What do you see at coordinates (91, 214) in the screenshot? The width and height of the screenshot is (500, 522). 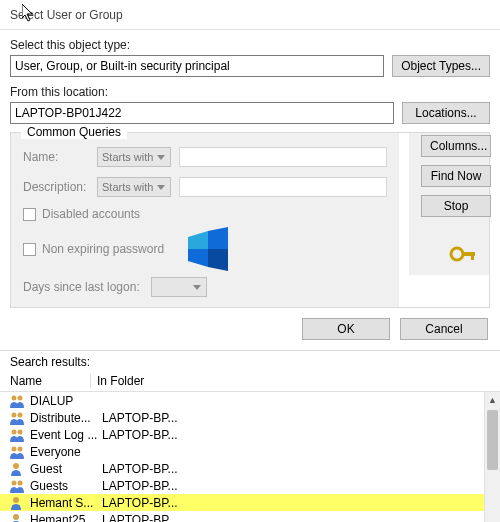 I see `disabled-accounts-label: Disabled accounts` at bounding box center [91, 214].